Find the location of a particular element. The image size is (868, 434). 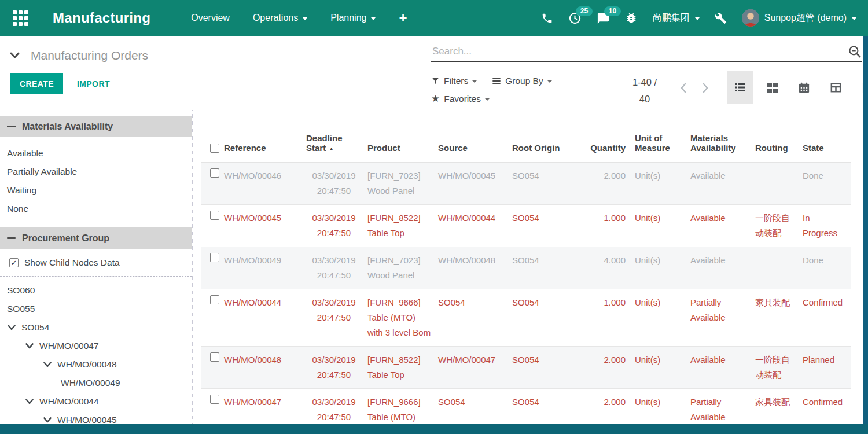

table-row: WH/MO/0004803/30/2019 20:47:50[FURN_8522… is located at coordinates (526, 367).